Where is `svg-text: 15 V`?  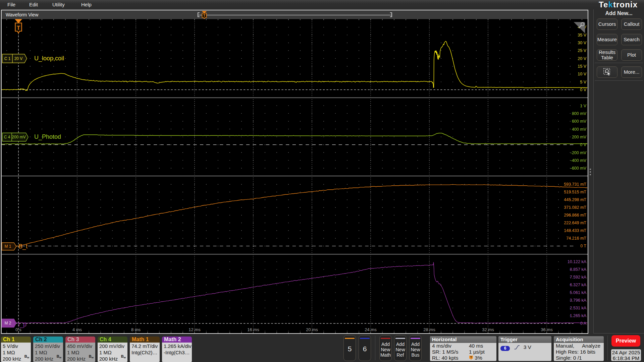
svg-text: 15 V is located at coordinates (582, 66).